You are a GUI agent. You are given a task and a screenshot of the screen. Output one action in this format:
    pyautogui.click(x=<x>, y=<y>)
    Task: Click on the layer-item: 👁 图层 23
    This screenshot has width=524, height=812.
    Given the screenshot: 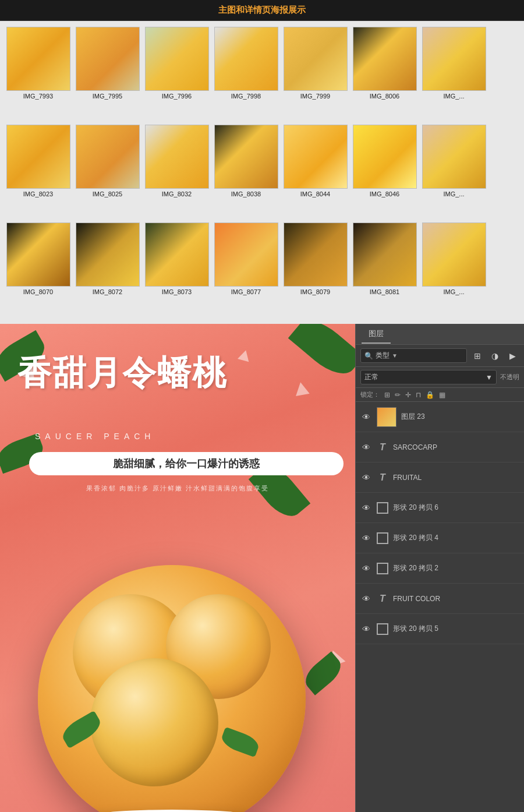 What is the action you would take?
    pyautogui.click(x=440, y=417)
    